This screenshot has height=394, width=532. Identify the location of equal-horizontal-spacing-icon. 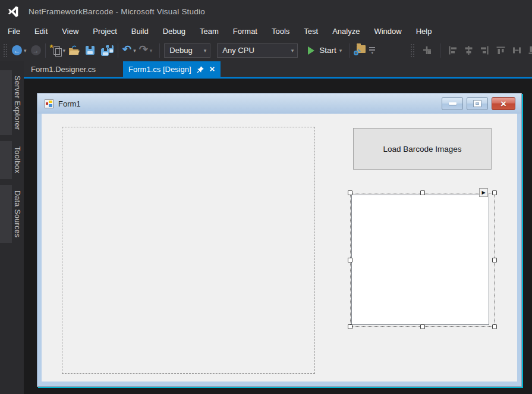
(517, 50).